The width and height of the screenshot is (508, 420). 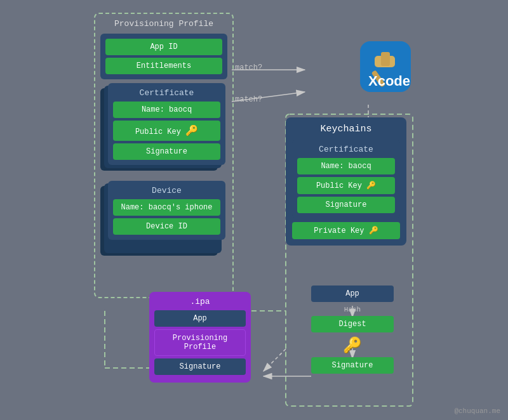 What do you see at coordinates (352, 346) in the screenshot?
I see `key-icon-signing: 🔑` at bounding box center [352, 346].